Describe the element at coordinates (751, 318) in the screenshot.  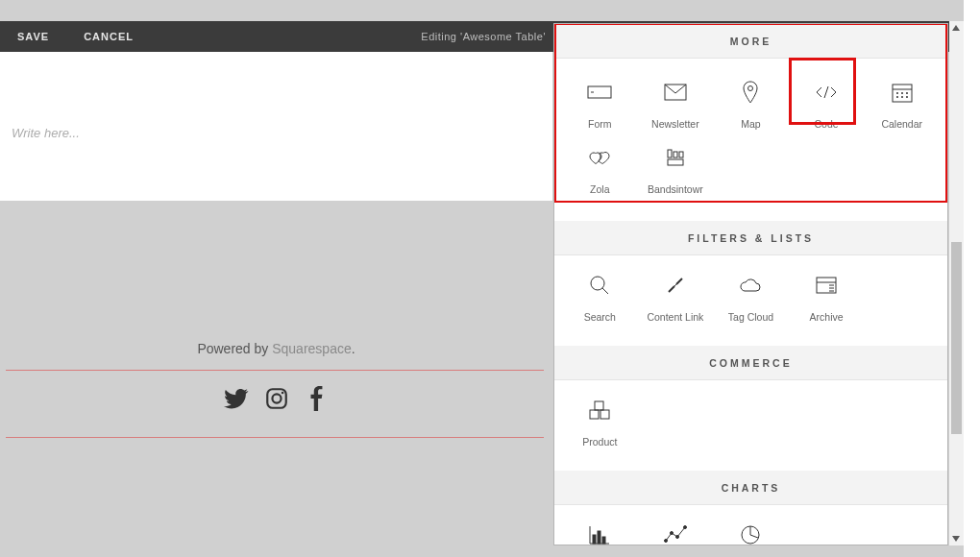
I see `block-label: Tag Cloud` at that location.